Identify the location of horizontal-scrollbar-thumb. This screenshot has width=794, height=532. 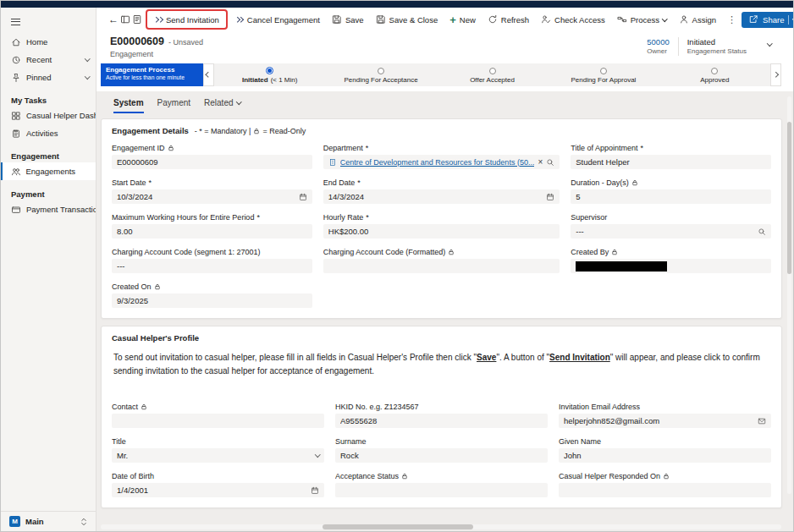
(398, 527).